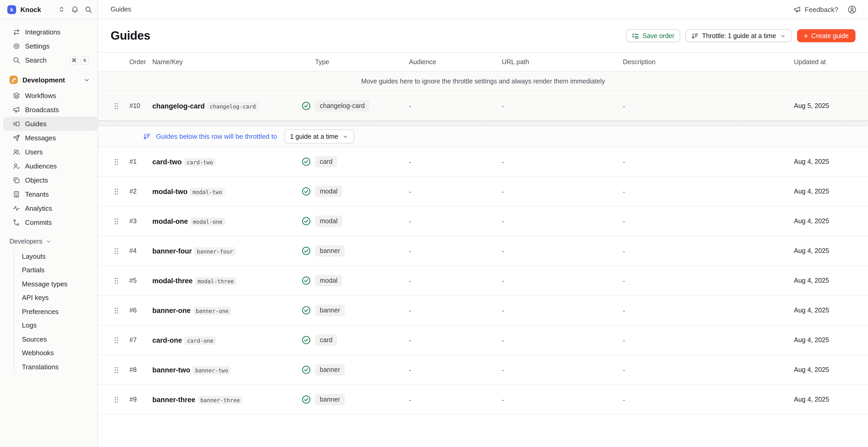  What do you see at coordinates (49, 298) in the screenshot?
I see `developers-item: API keys` at bounding box center [49, 298].